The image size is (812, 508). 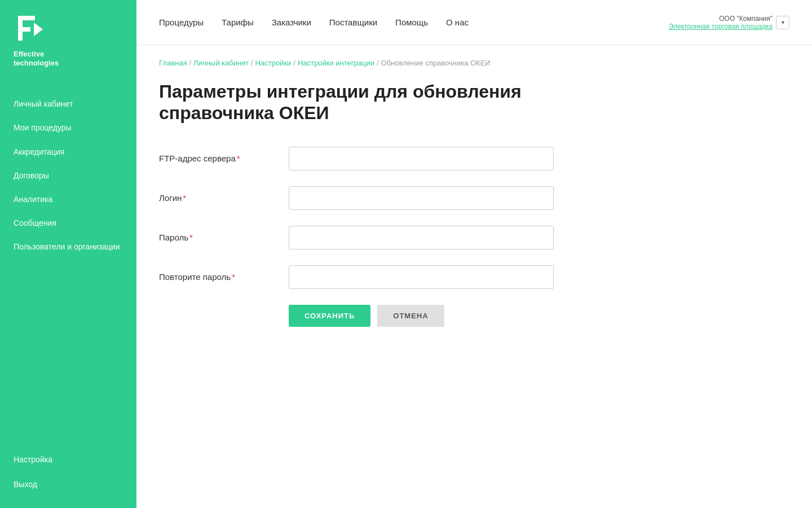 What do you see at coordinates (421, 238) in the screenshot?
I see `password-input` at bounding box center [421, 238].